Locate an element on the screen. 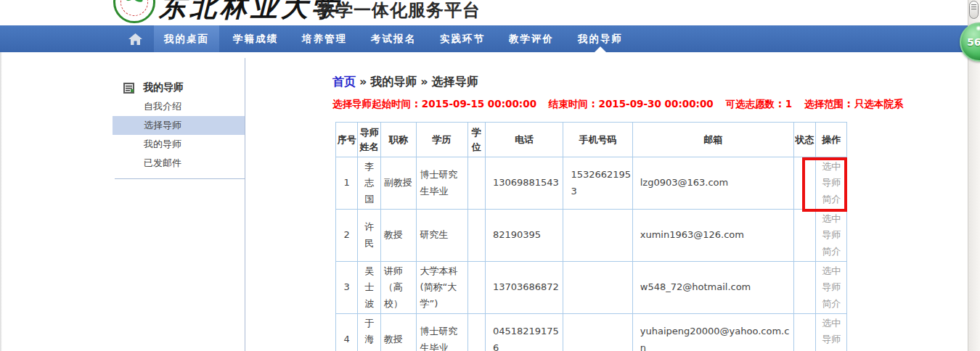 The width and height of the screenshot is (980, 351). platform-title: 教学一体化服务平台 is located at coordinates (399, 12).